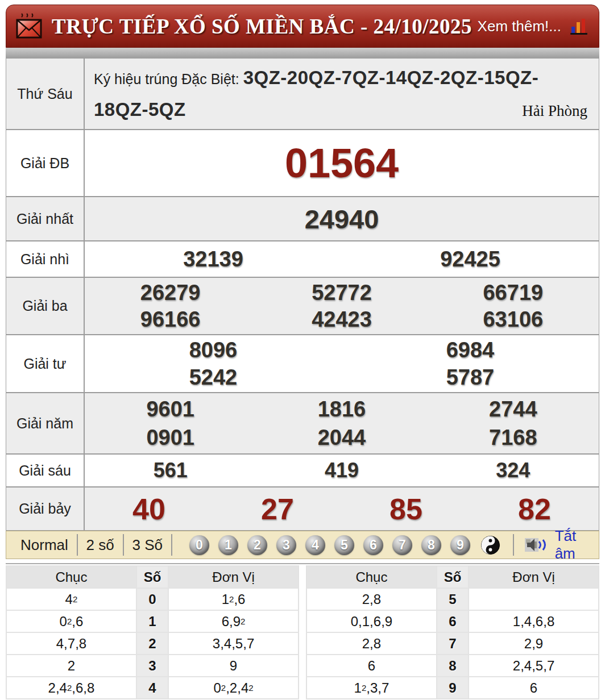  Describe the element at coordinates (453, 665) in the screenshot. I see `stats-row: 682,4,5,7` at that location.